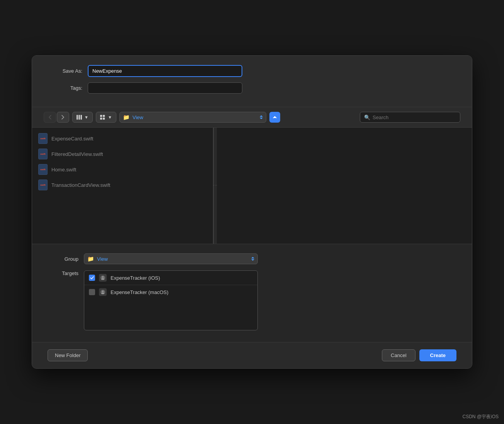 This screenshot has height=424, width=504. I want to click on action-buttons-group: Cancel Create, so click(419, 355).